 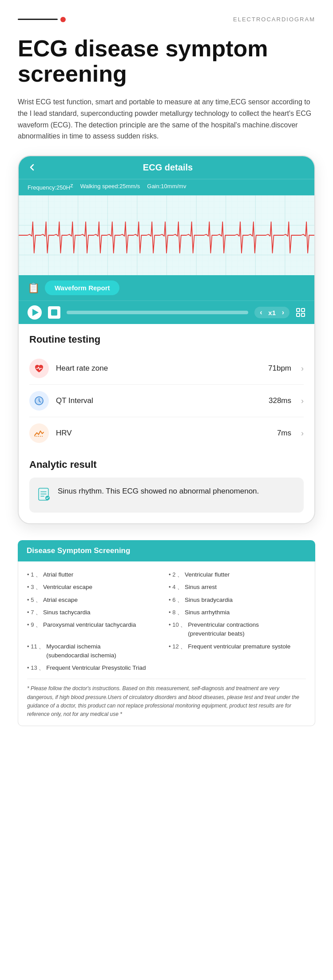 What do you see at coordinates (166, 465) in the screenshot?
I see `analytic-result-title: Analytic result` at bounding box center [166, 465].